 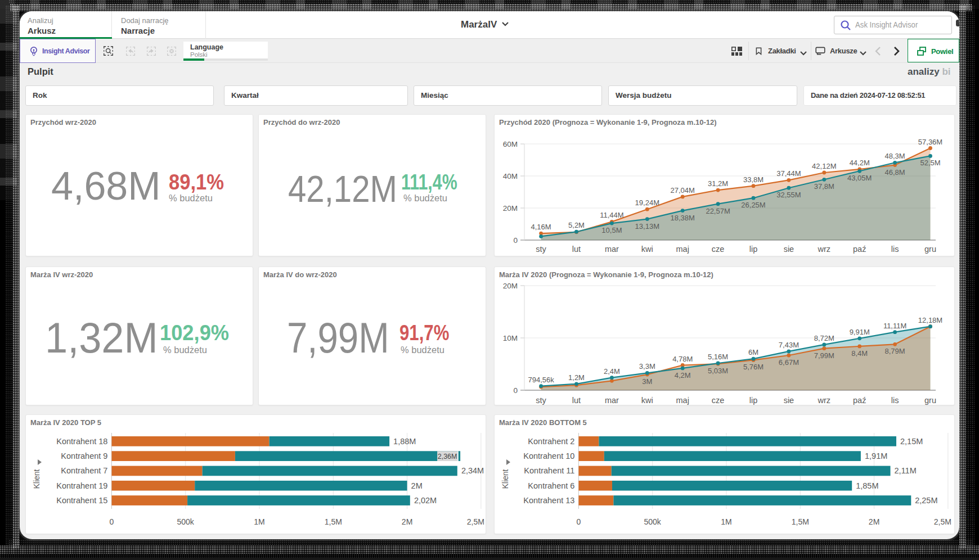 What do you see at coordinates (789, 362) in the screenshot?
I see `svg-text: 6,67M` at bounding box center [789, 362].